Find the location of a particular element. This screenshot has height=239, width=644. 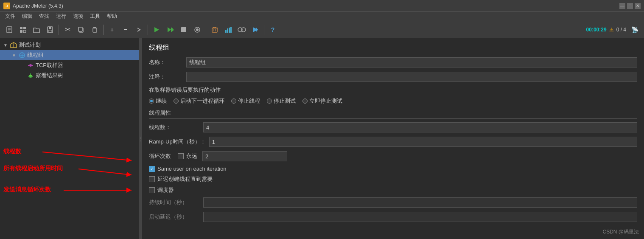

tree-item-results-tree: ▶ 察看结果树 is located at coordinates (71, 76).